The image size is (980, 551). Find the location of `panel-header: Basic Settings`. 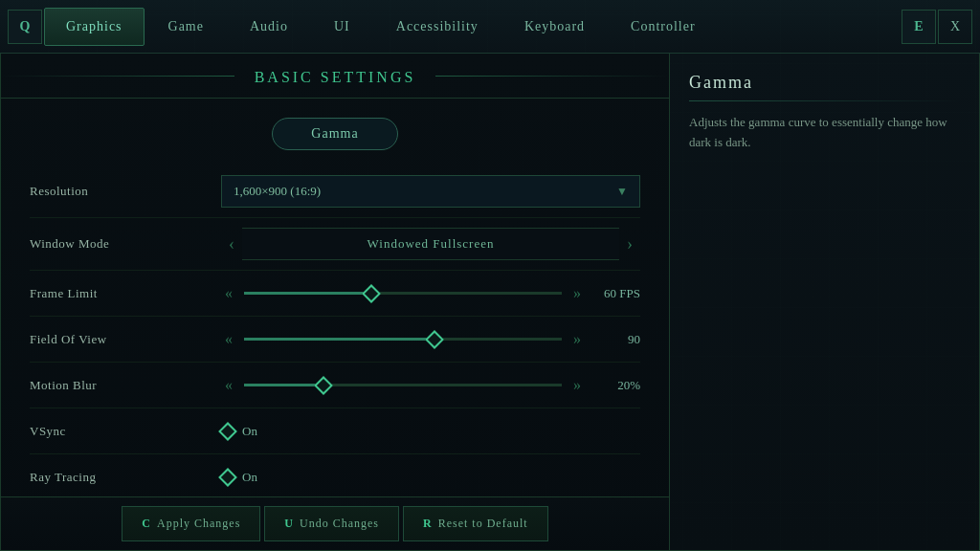

panel-header: Basic Settings is located at coordinates (335, 77).